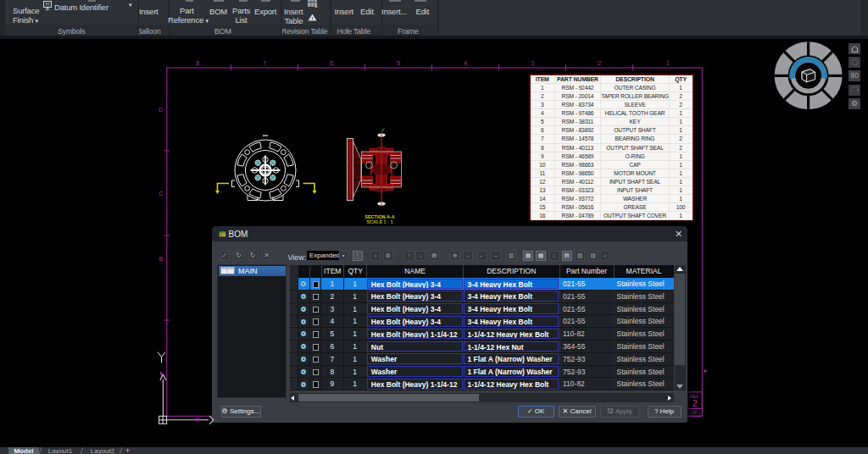 The image size is (868, 454). What do you see at coordinates (694, 412) in the screenshot?
I see `svg-text: 1 OF 1` at bounding box center [694, 412].